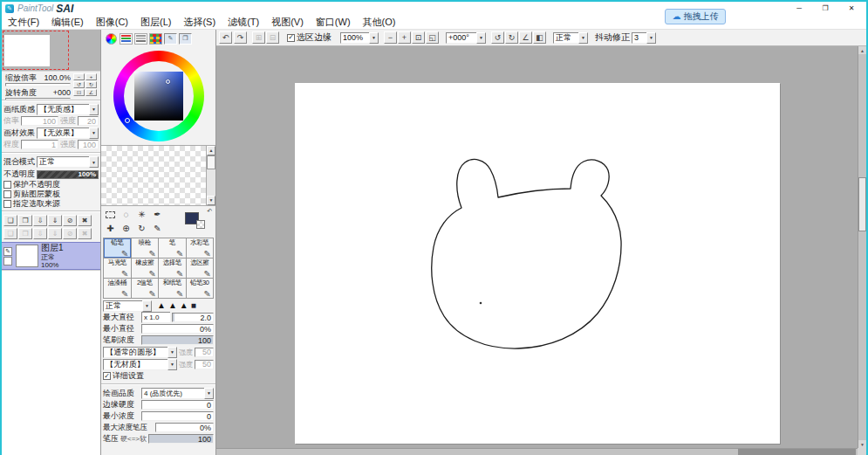  What do you see at coordinates (211, 150) in the screenshot?
I see `scroll-up-button: ▲` at bounding box center [211, 150].